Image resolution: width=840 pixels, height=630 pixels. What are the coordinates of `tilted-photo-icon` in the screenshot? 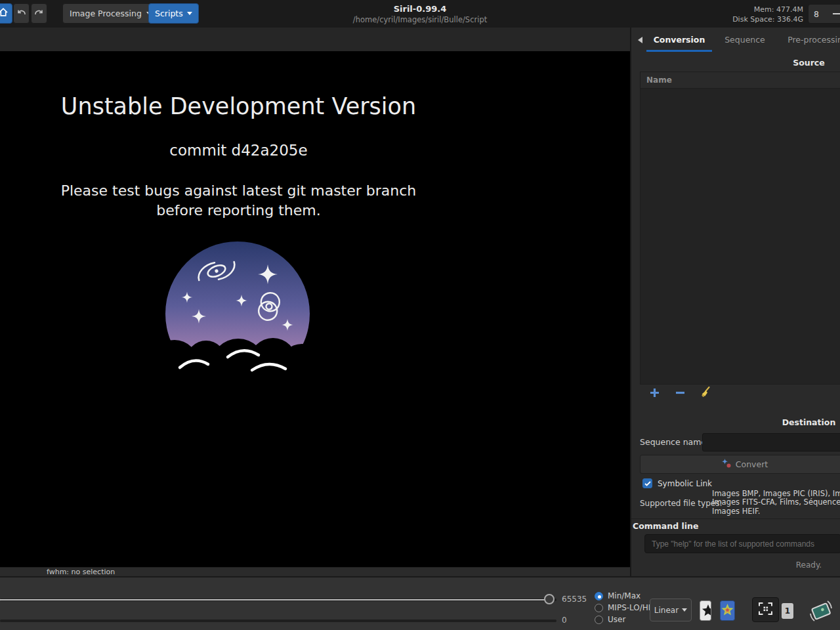 It's located at (821, 612).